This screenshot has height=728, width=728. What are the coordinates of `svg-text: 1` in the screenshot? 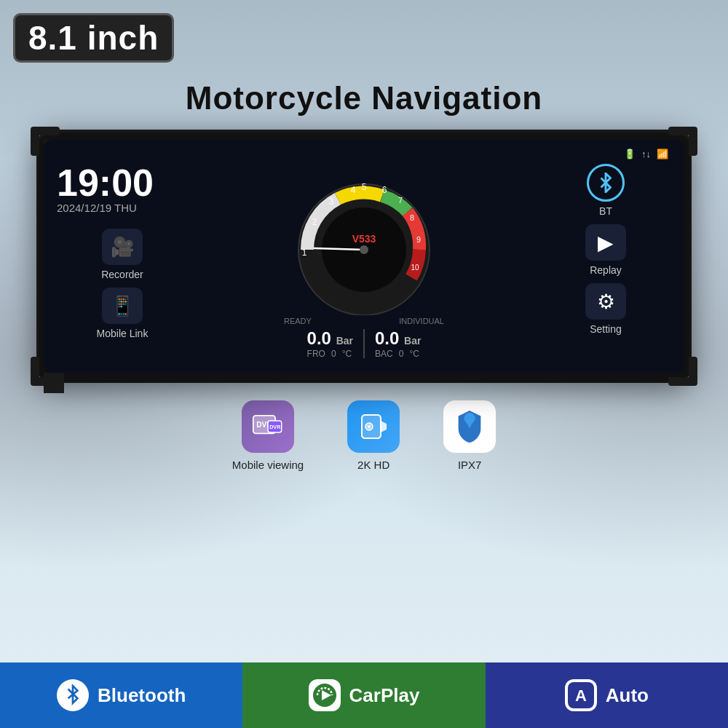 It's located at (304, 253).